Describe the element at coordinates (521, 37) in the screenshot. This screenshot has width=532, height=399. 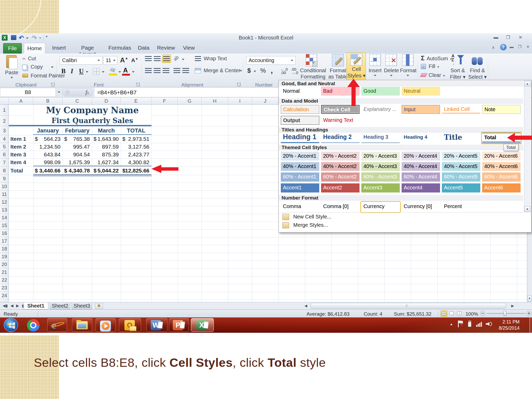
I see `close-button: ✕` at that location.